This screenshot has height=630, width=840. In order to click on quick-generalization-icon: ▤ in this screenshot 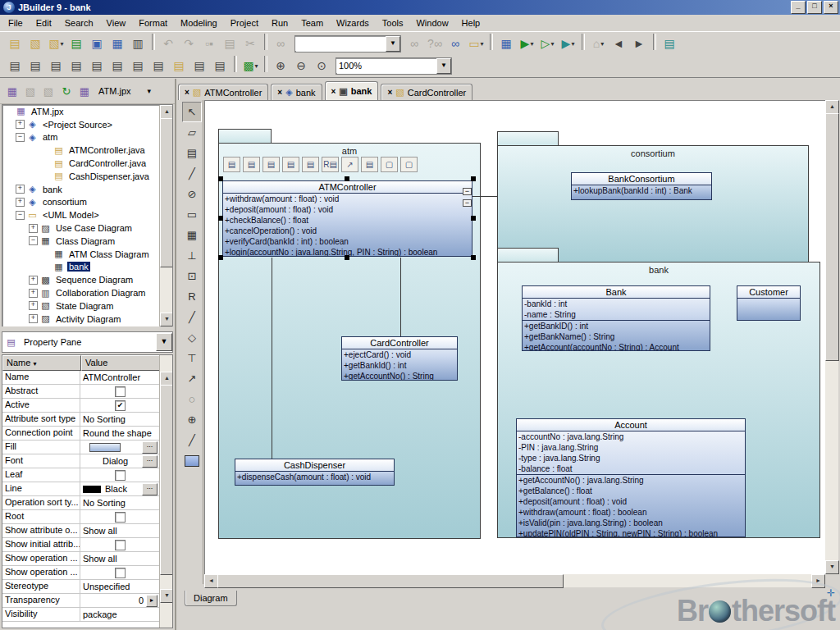, I will do `click(369, 164)`.